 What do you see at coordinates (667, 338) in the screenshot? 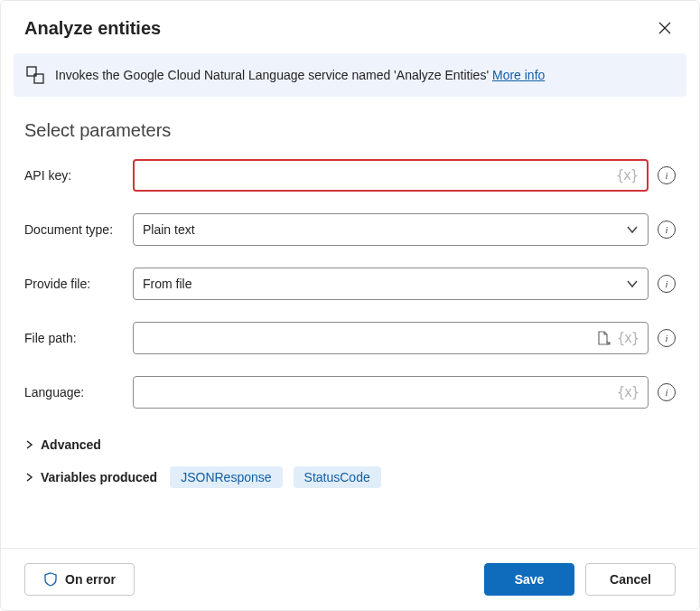
I see `info-button-file-path: i` at bounding box center [667, 338].